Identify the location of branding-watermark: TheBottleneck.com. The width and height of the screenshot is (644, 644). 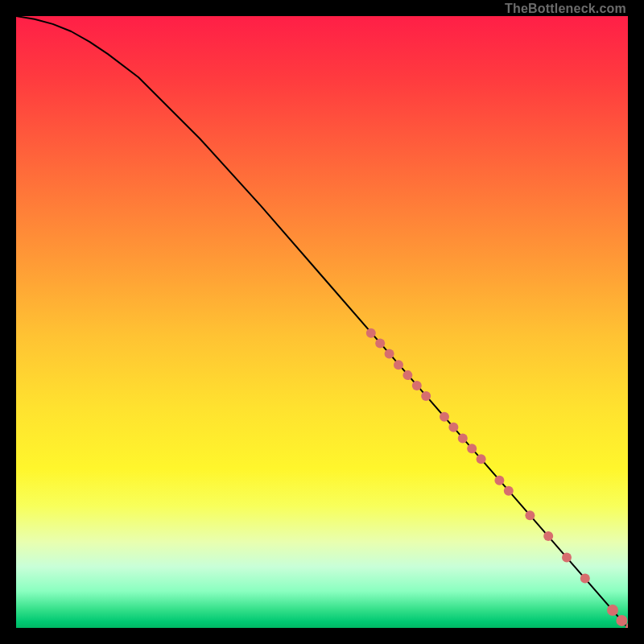
(565, 9).